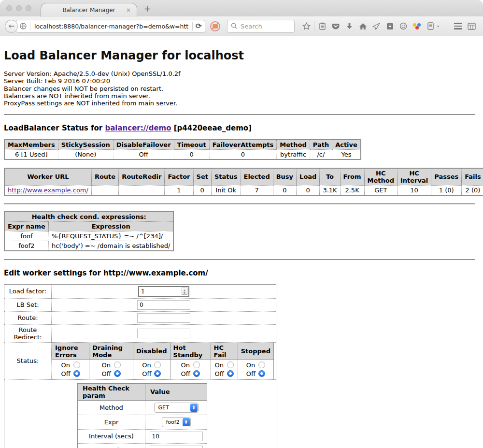 This screenshot has width=483, height=448. I want to click on cell-expr-name: foof, so click(26, 236).